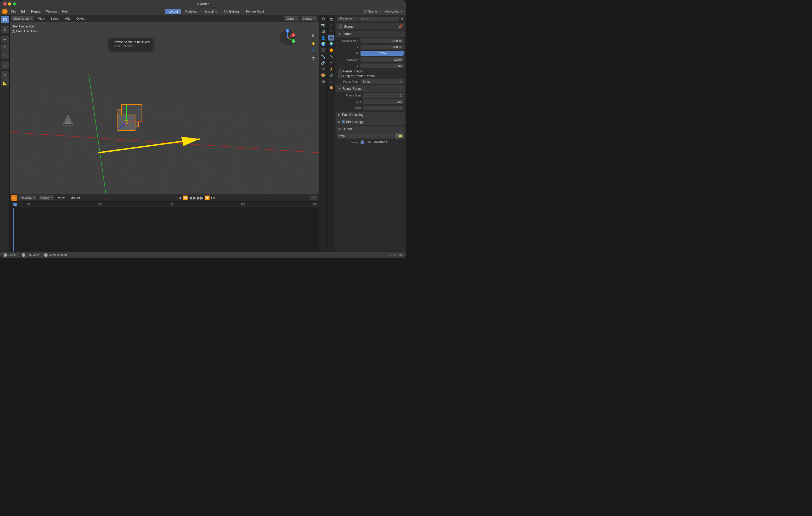 The height and width of the screenshot is (516, 812). I want to click on icon-props-bar-8: 🔗, so click(323, 63).